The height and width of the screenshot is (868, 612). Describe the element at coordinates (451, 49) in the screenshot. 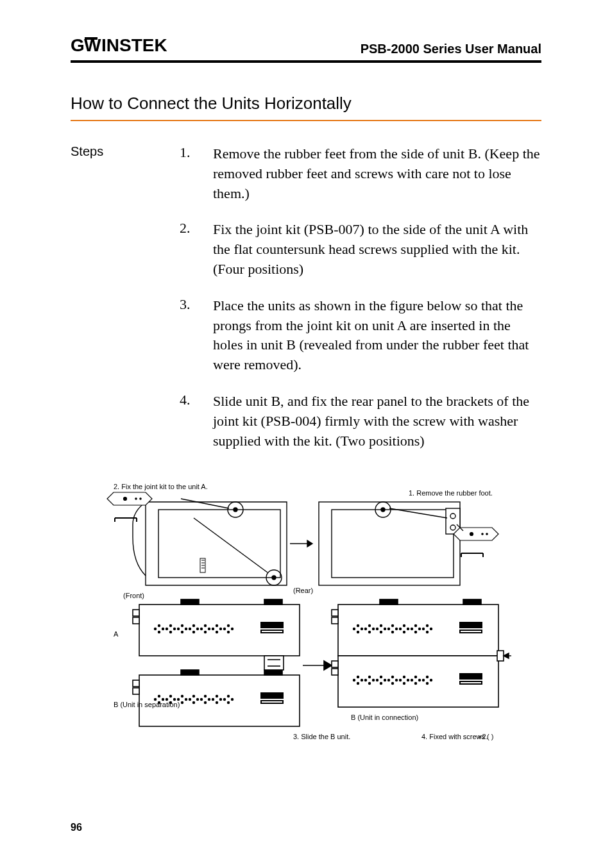

I see `manual-title: PSB-2000 Series User Manual` at that location.